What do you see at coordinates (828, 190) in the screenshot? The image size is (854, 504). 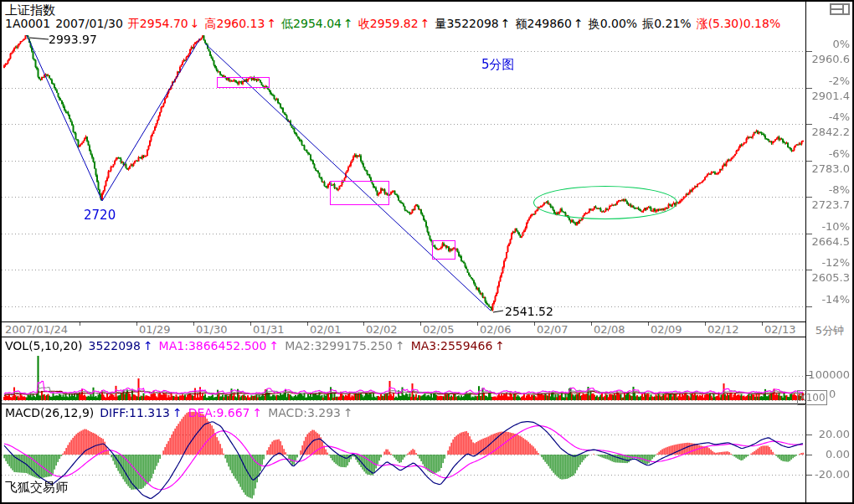 I see `y-axis-pct-label: -8%` at bounding box center [828, 190].